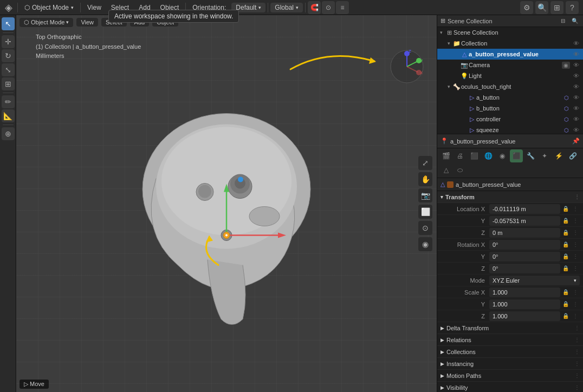 This screenshot has width=583, height=392. Describe the element at coordinates (87, 22) in the screenshot. I see `viewport-view-menu: View` at that location.